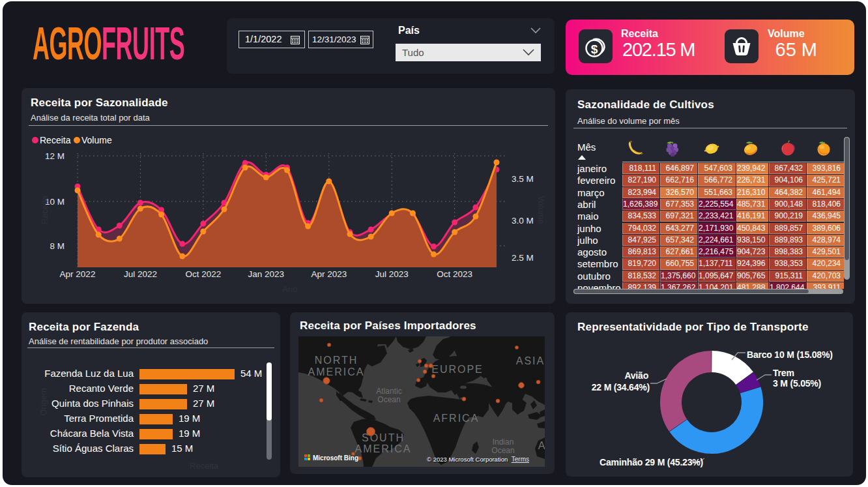 The width and height of the screenshot is (868, 487). I want to click on svg-text: Receita, so click(44, 210).